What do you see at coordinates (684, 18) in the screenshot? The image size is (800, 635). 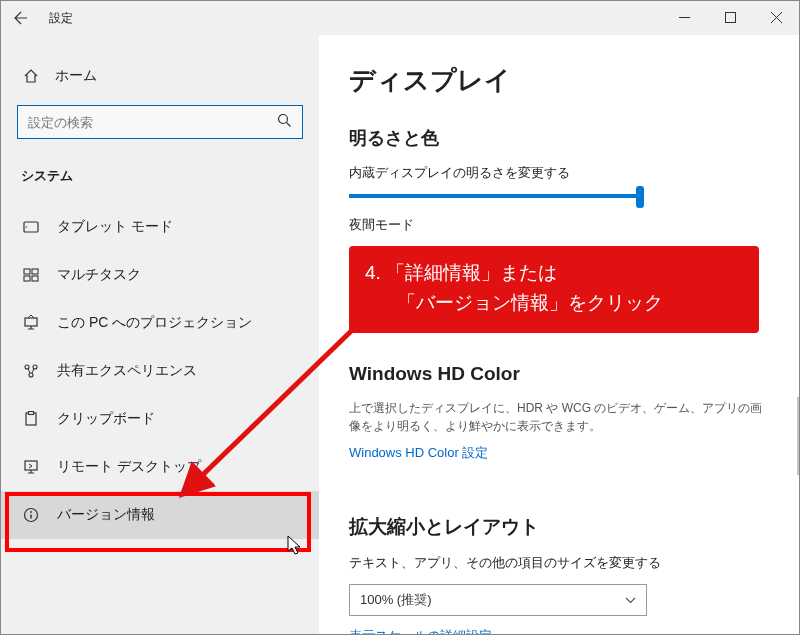 I see `minimize-icon` at bounding box center [684, 18].